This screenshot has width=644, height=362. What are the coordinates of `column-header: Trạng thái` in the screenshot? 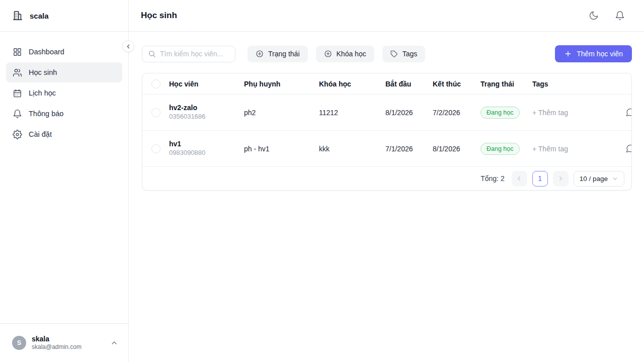 It's located at (506, 84).